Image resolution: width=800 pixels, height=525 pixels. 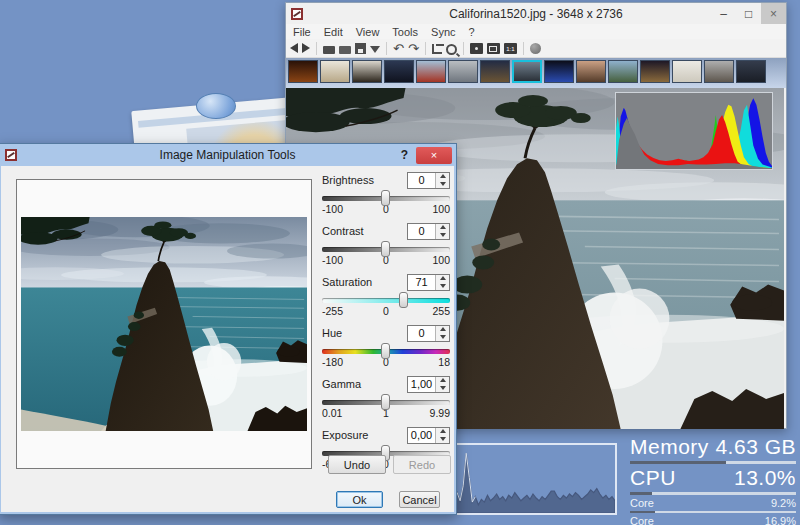 I want to click on menu-help: ?, so click(x=472, y=32).